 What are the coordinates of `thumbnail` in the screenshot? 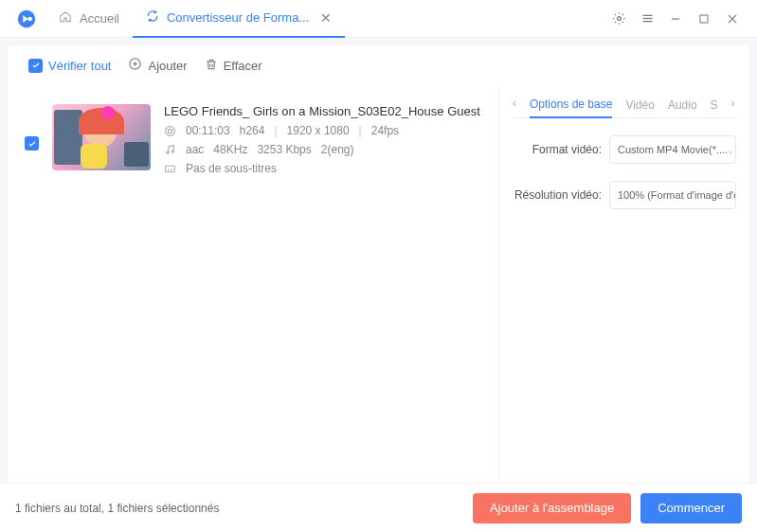 It's located at (101, 137).